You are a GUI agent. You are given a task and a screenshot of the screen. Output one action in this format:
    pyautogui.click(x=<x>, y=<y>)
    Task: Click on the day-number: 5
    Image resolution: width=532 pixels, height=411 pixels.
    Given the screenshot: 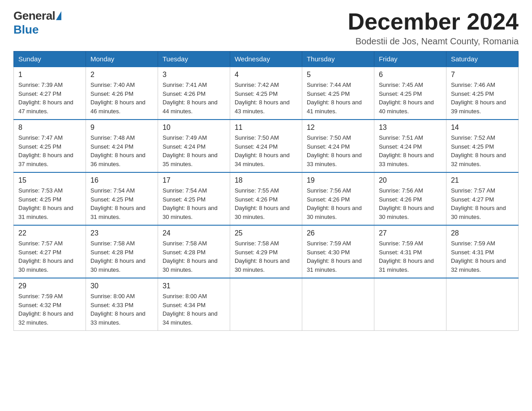 What is the action you would take?
    pyautogui.click(x=338, y=75)
    